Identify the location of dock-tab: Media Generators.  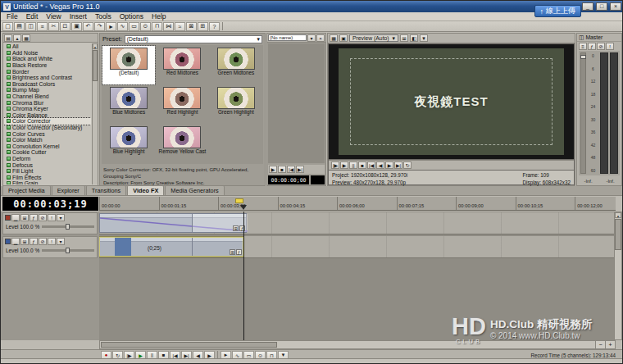
(194, 190).